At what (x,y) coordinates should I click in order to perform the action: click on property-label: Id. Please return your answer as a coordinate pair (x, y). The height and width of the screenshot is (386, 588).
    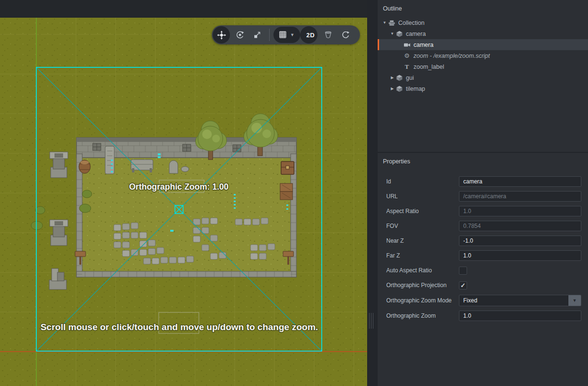
    Looking at the image, I should click on (423, 182).